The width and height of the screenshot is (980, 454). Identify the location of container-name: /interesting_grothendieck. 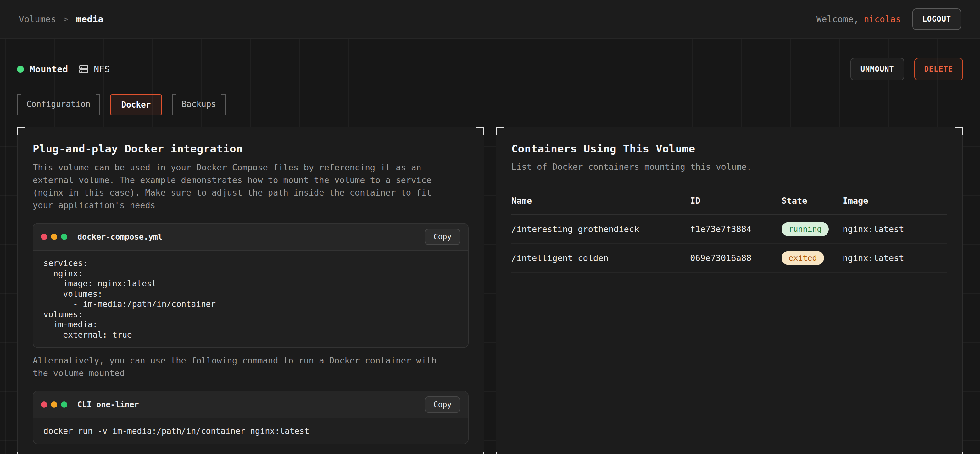
(601, 229).